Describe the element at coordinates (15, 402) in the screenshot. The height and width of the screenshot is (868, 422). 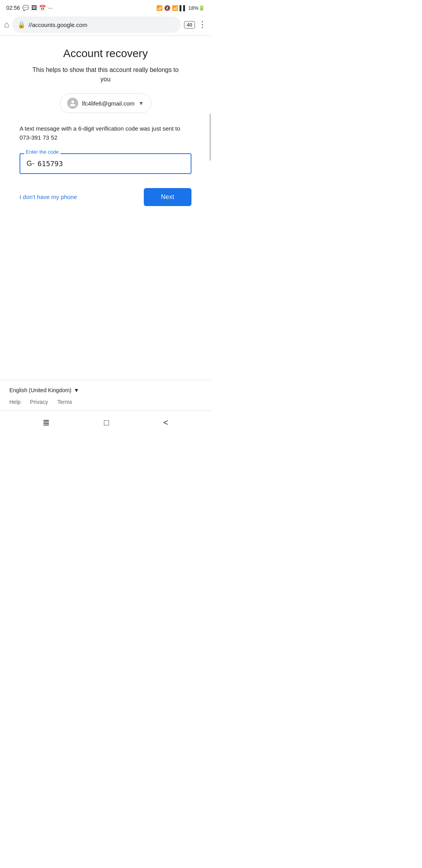
I see `help-link: Help` at that location.